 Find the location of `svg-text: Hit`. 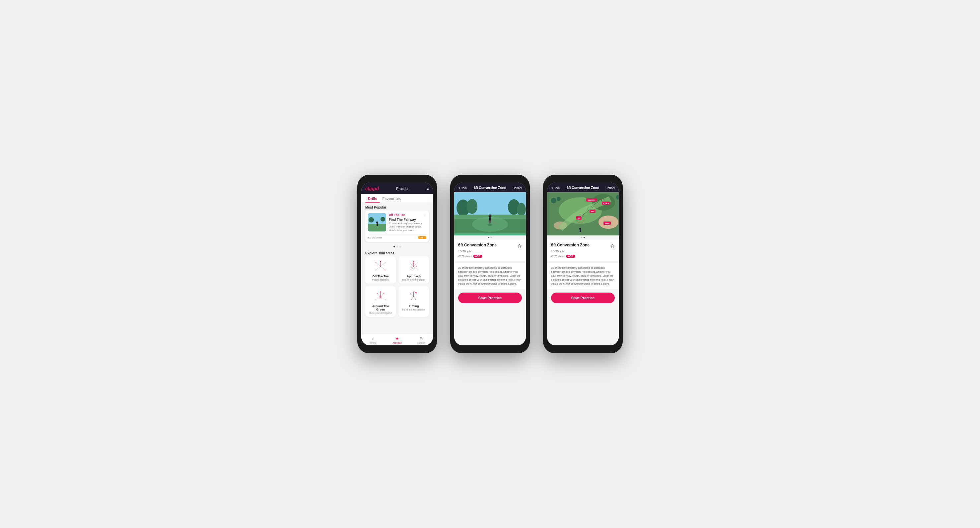

svg-text: Hit is located at coordinates (579, 219).